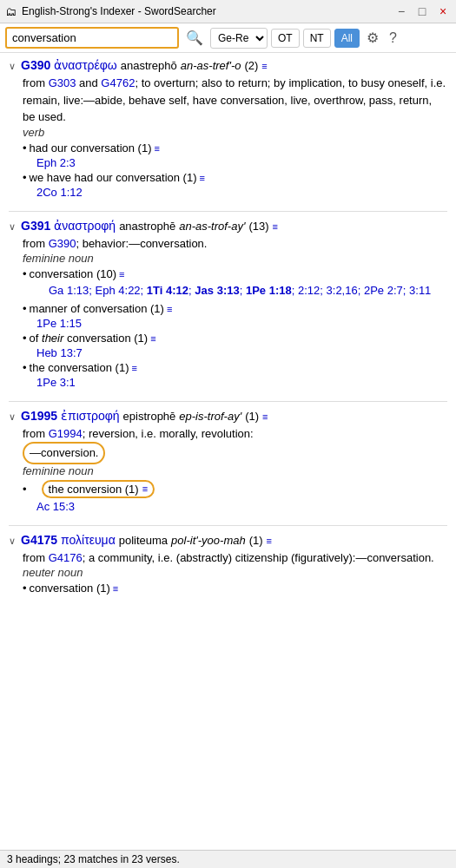  Describe the element at coordinates (235, 259) in the screenshot. I see `pos-G391: feminine noun` at that location.